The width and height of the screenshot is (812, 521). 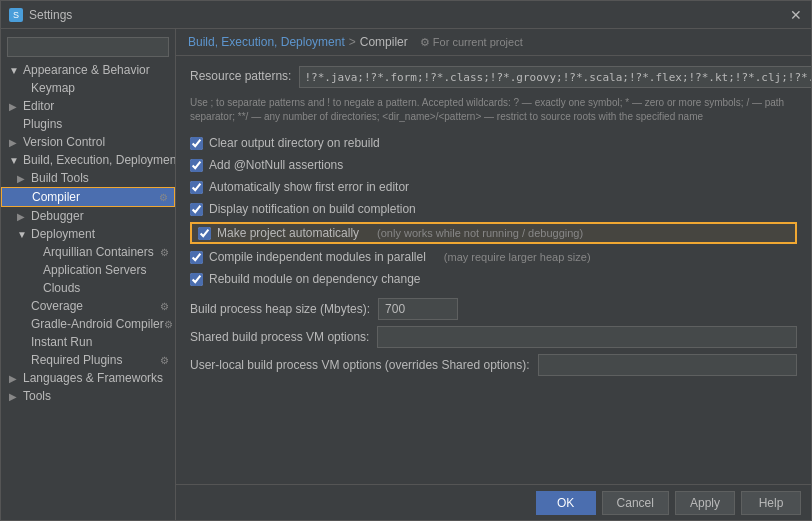 What do you see at coordinates (88, 106) in the screenshot?
I see `sidebar-item-editor: ▶ Editor` at bounding box center [88, 106].